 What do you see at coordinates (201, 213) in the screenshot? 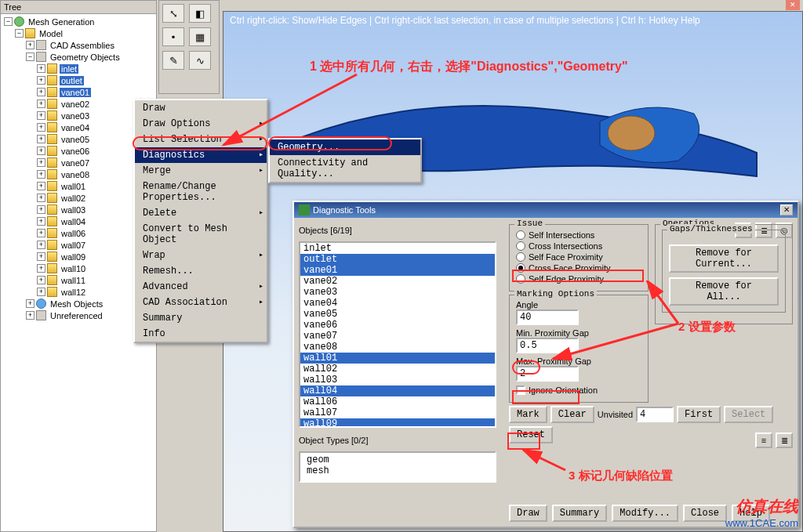
I see `ctx-item: Delete` at bounding box center [201, 213].